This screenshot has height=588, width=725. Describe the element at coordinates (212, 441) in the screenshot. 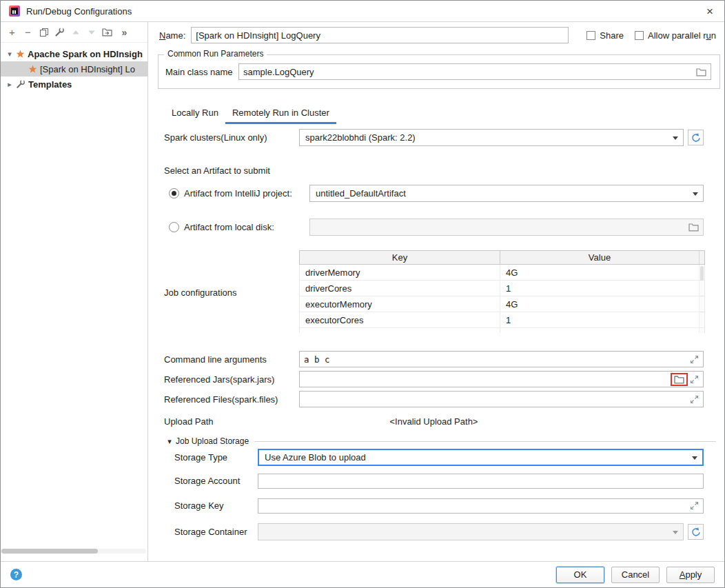

I see `job-upload-storage-label: Job Upload Storage` at that location.